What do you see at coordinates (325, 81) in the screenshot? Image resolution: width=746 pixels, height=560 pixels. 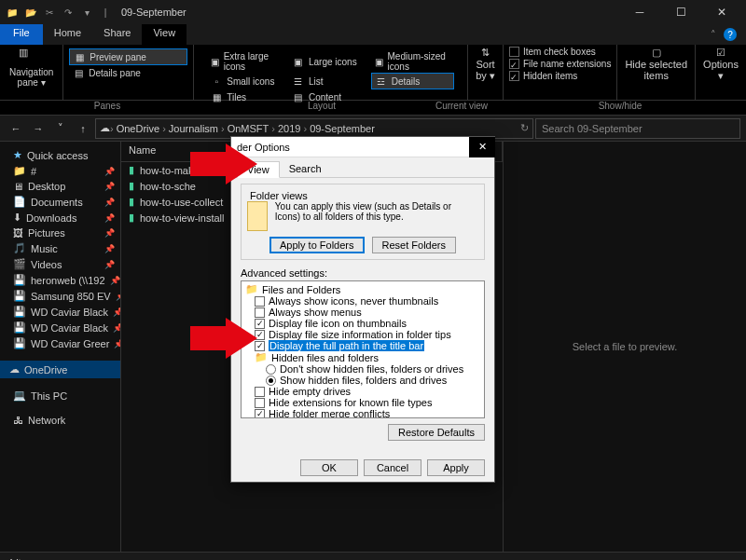 I see `layout-list: ☰List` at bounding box center [325, 81].